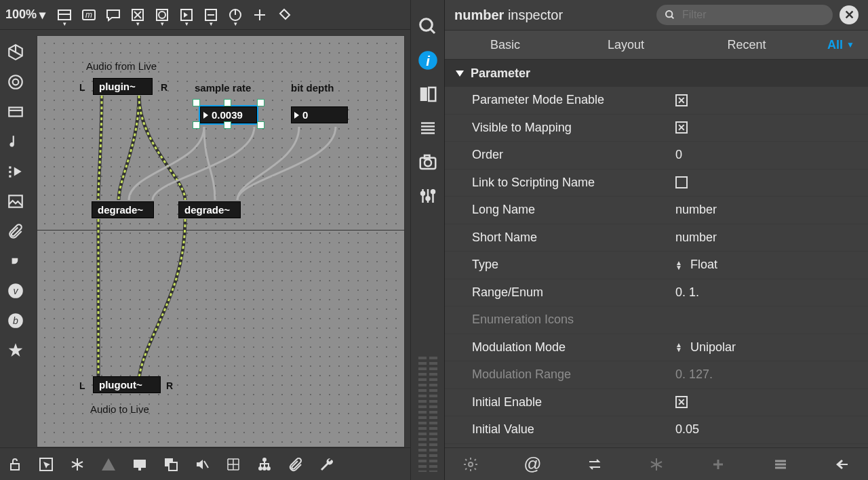 The height and width of the screenshot is (480, 868). I want to click on node-plugout: plugout~, so click(127, 385).